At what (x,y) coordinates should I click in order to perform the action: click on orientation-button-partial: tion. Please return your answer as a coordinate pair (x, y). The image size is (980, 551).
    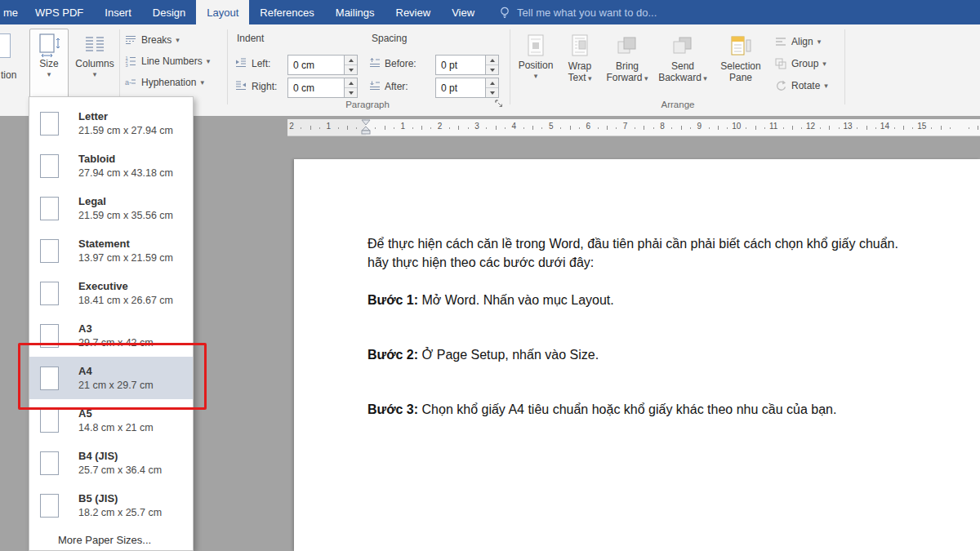
    Looking at the image, I should click on (12, 61).